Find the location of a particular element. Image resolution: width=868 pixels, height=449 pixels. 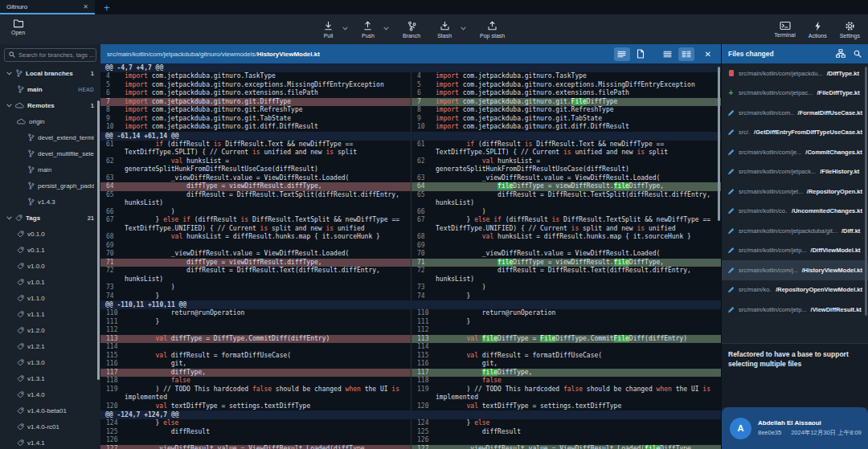

line-number: 71 is located at coordinates (424, 263).